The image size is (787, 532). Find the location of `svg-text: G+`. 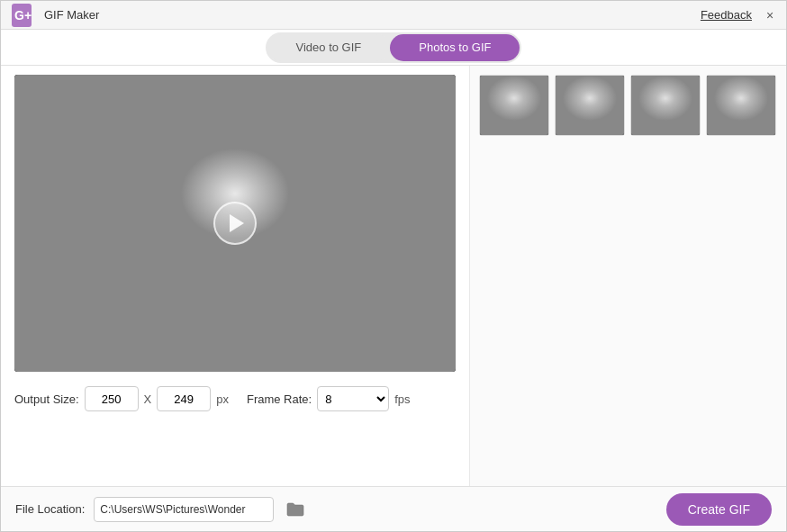

svg-text: G+ is located at coordinates (23, 15).